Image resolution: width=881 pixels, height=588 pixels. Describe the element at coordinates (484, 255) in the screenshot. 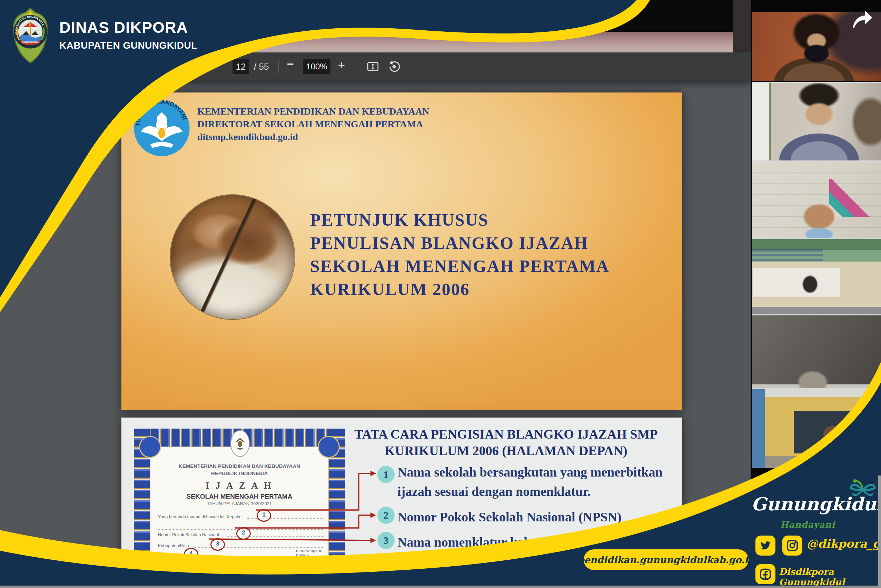

I see `cover-title: PETUNJUK KHUSUS PENULISAN BLANGKO IJAZAH…` at that location.